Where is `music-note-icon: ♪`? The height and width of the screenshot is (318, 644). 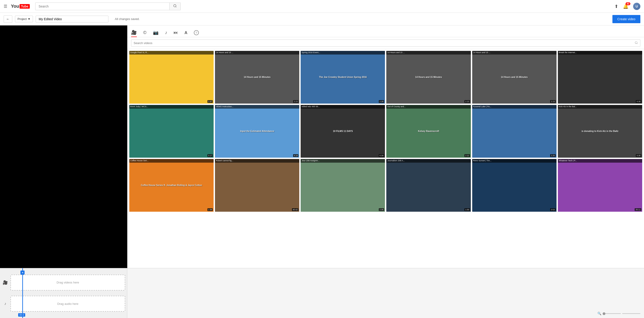
music-note-icon: ♪ is located at coordinates (166, 32).